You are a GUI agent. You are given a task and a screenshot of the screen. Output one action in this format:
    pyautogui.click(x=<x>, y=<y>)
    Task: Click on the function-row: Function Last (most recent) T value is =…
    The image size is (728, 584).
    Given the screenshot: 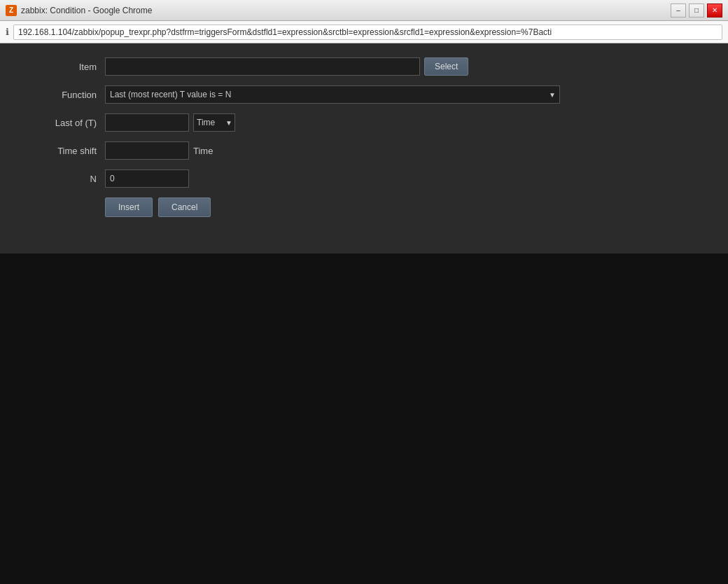 What is the action you would take?
    pyautogui.click(x=364, y=95)
    